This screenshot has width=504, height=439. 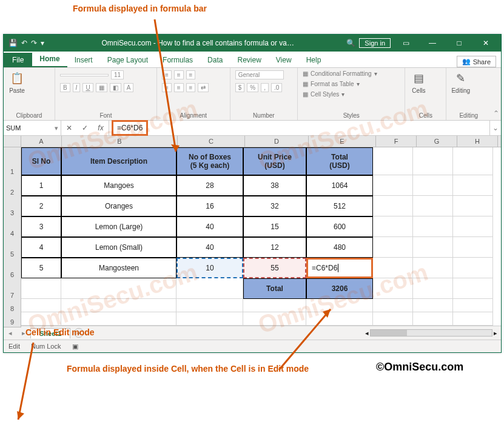 I want to click on cell-F5, so click(x=393, y=247).